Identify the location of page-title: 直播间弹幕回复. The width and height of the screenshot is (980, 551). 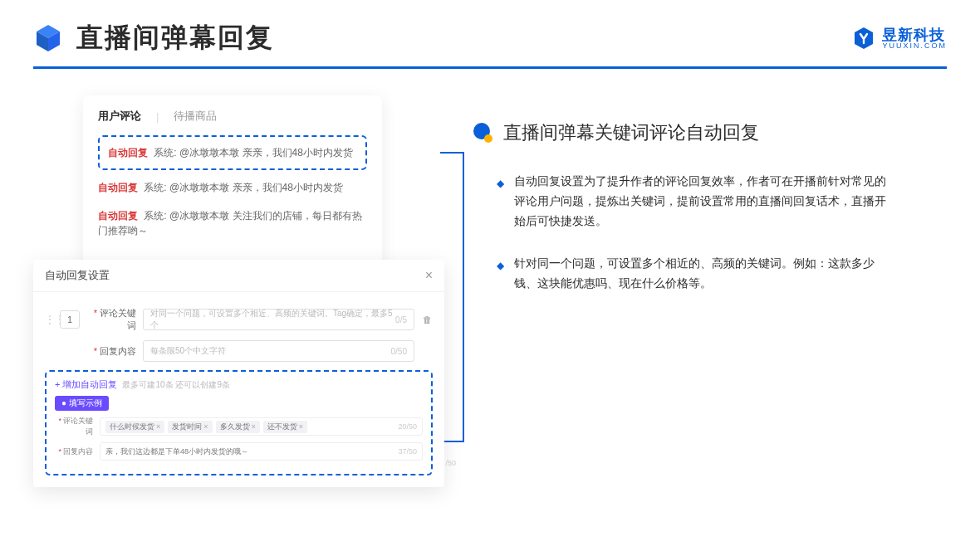
(175, 38).